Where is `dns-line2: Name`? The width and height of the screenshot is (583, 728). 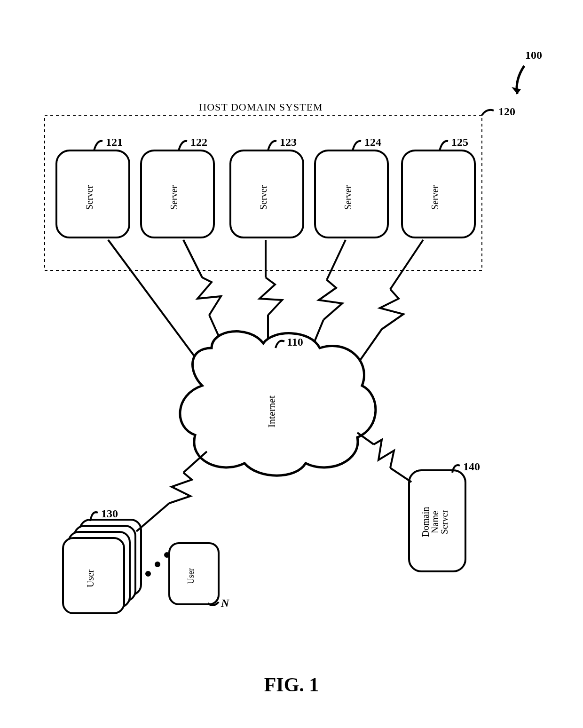 dns-line2: Name is located at coordinates (435, 522).